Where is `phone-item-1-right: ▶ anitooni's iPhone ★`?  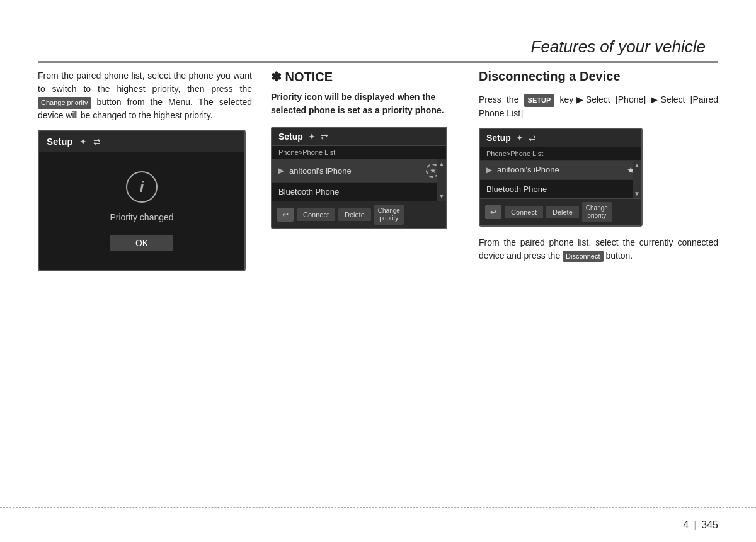
phone-item-1-right: ▶ anitooni's iPhone ★ is located at coordinates (561, 170).